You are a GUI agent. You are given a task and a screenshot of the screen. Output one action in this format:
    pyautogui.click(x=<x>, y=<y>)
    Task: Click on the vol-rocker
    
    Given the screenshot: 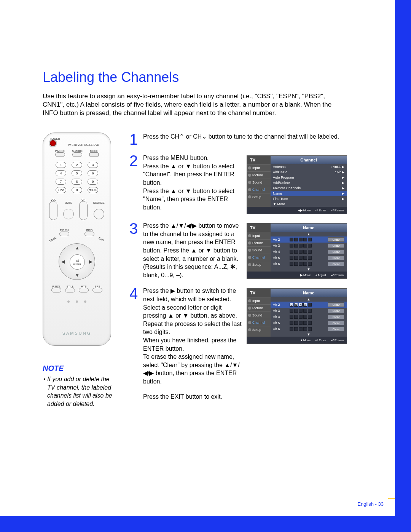 What is the action you would take?
    pyautogui.click(x=53, y=211)
    